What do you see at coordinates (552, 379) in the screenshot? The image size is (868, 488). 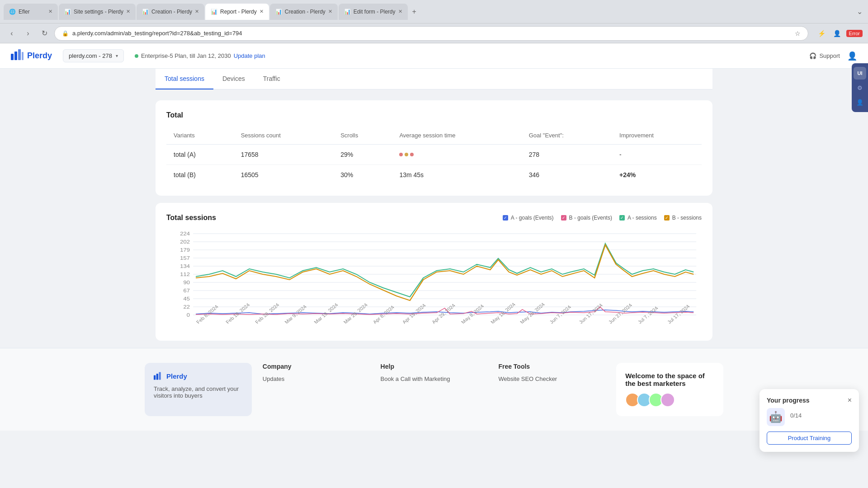 I see `footer-link-seo-checker: Website SEO Checker` at bounding box center [552, 379].